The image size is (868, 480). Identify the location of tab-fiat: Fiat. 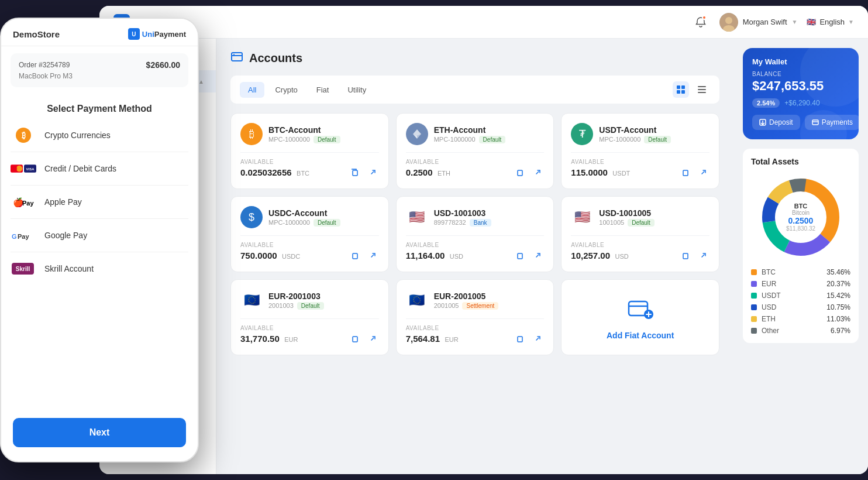
(323, 90).